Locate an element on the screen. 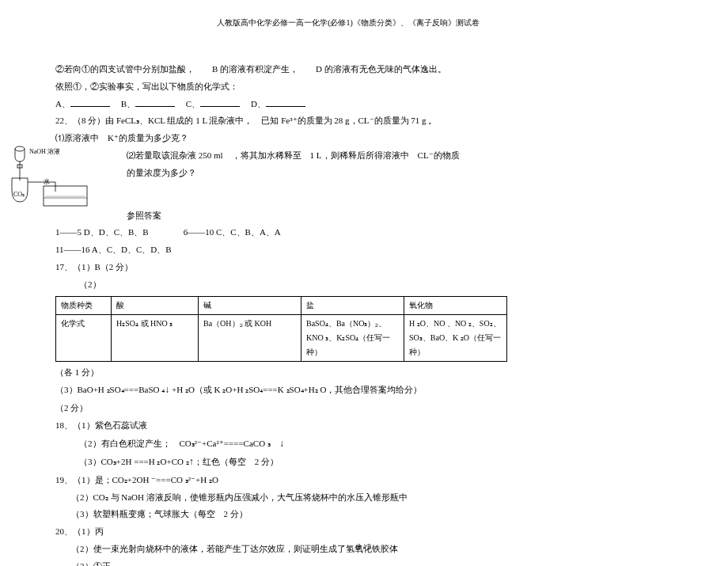  answer-19-3: （3）软塑料瓶变瘪；气球胀大（每空 2 分） is located at coordinates (368, 515).